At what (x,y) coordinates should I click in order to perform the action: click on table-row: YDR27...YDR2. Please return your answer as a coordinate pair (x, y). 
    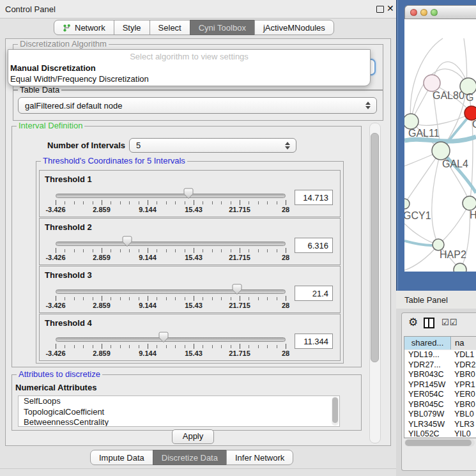
    Looking at the image, I should click on (440, 365).